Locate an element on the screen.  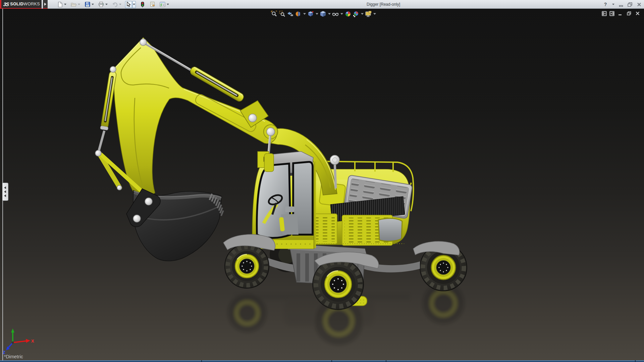
previous-view-icon is located at coordinates (290, 14).